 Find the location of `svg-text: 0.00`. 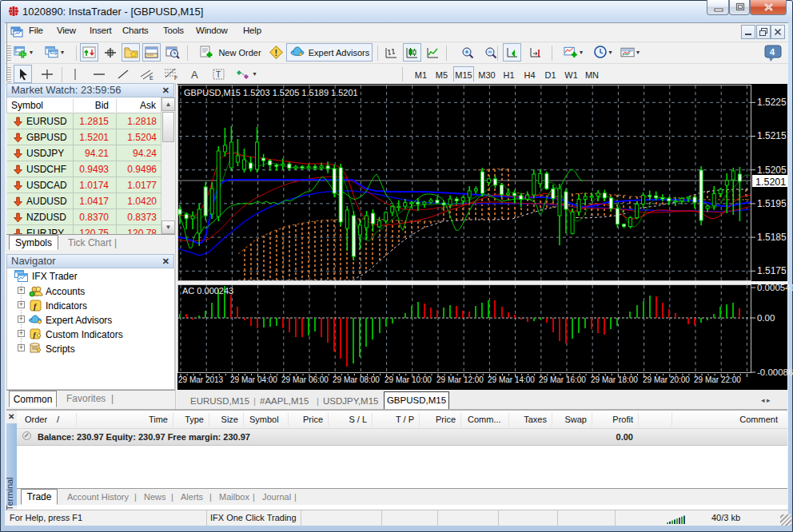

svg-text: 0.00 is located at coordinates (766, 318).